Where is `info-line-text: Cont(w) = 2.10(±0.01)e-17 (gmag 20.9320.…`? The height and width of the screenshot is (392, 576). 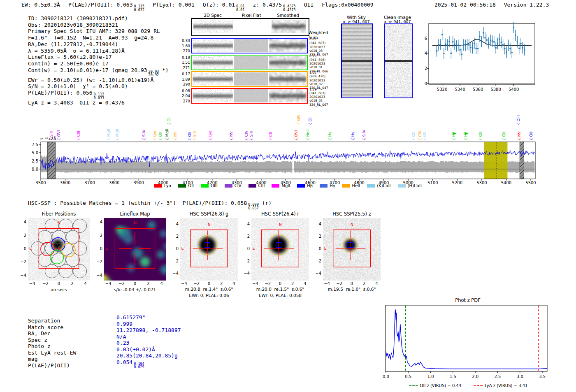
info-line-text: Cont(w) = 2.10(±0.01)e-17 (gmag 20.9320.… is located at coordinates (98, 70).